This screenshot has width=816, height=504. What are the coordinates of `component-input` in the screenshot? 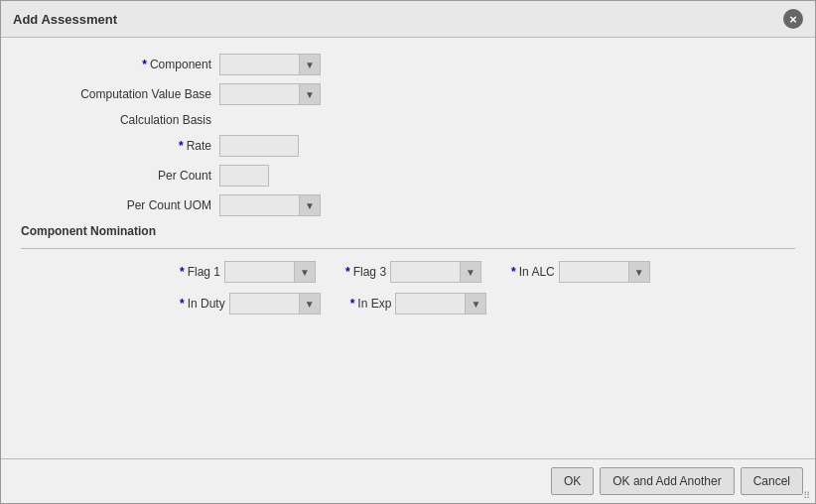 It's located at (259, 64).